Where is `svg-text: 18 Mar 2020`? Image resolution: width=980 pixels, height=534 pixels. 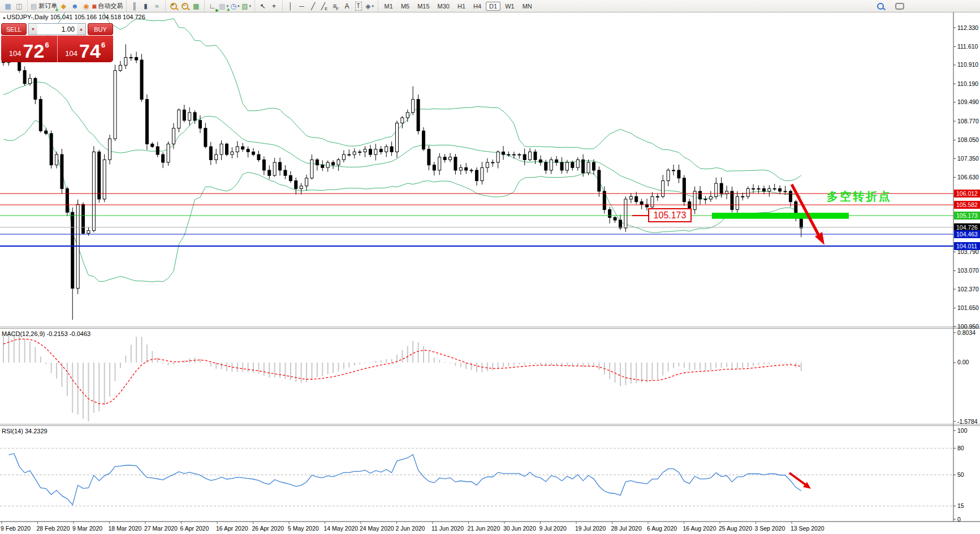
svg-text: 18 Mar 2020 is located at coordinates (126, 528).